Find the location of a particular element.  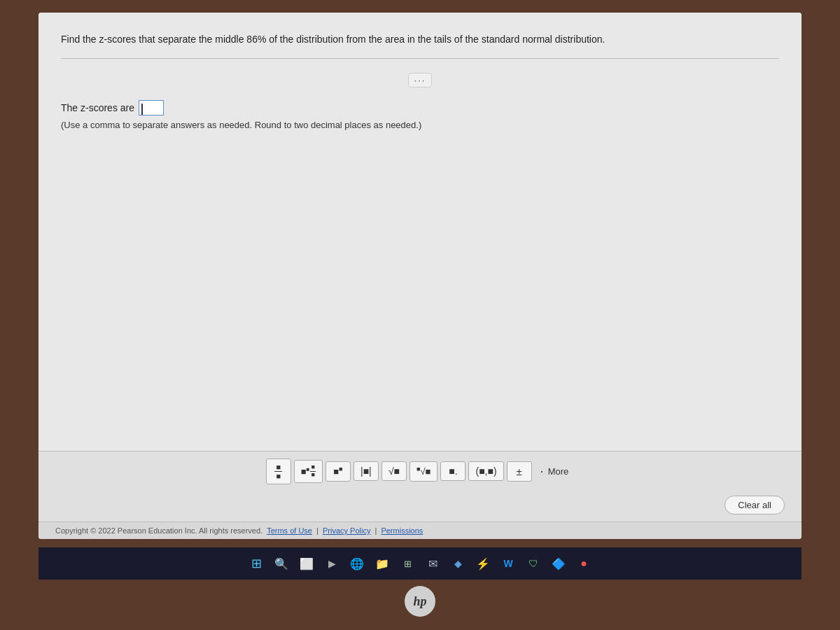

square-root-button: √■ is located at coordinates (394, 471).